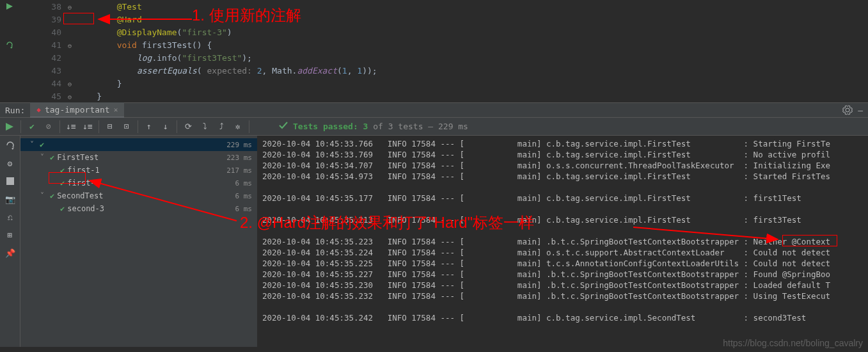 This screenshot has height=352, width=868. I want to click on tree-row: ˅✔229 ms, so click(139, 145).